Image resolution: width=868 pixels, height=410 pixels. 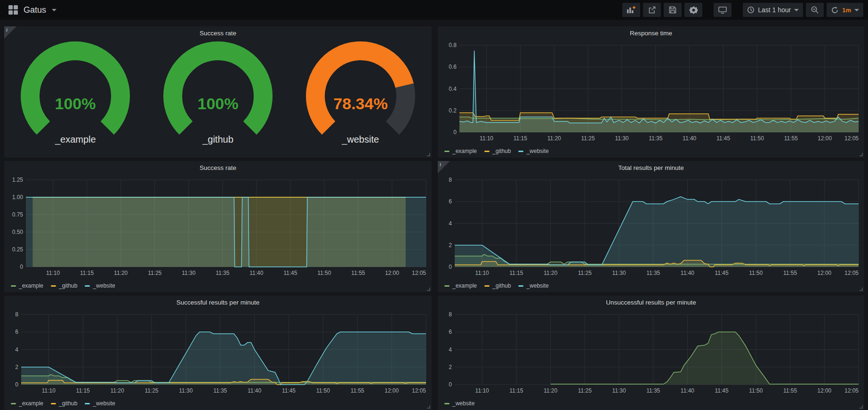 I want to click on x-tick-label: 11:30, so click(x=185, y=391).